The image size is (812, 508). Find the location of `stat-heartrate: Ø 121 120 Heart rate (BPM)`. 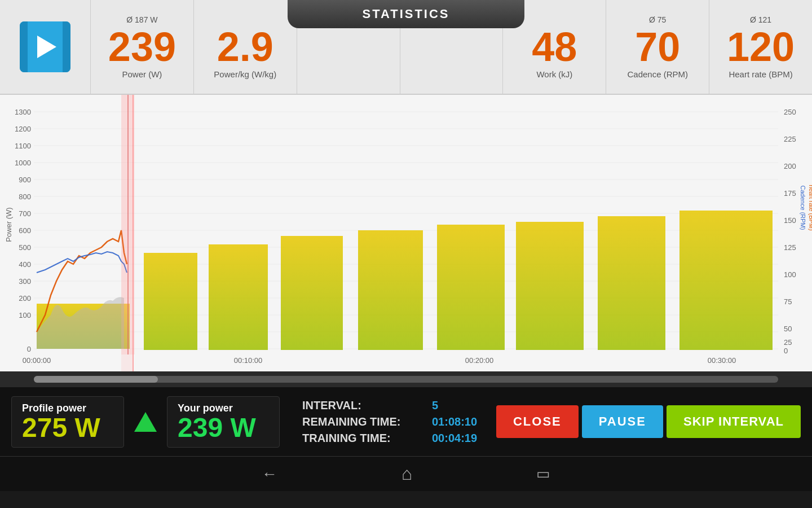

stat-heartrate: Ø 121 120 Heart rate (BPM) is located at coordinates (760, 47).